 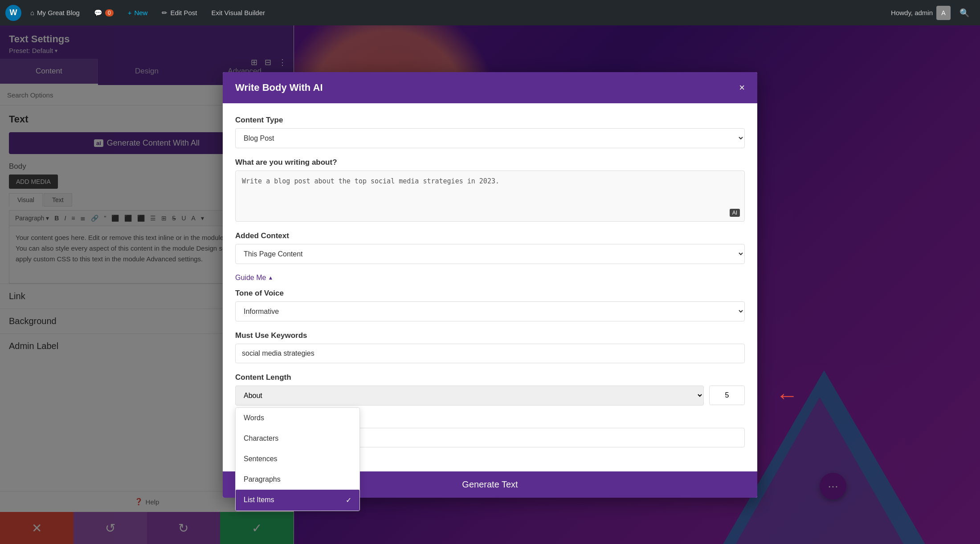 What do you see at coordinates (298, 438) in the screenshot?
I see `dropdown-item-characters: Characters` at bounding box center [298, 438].